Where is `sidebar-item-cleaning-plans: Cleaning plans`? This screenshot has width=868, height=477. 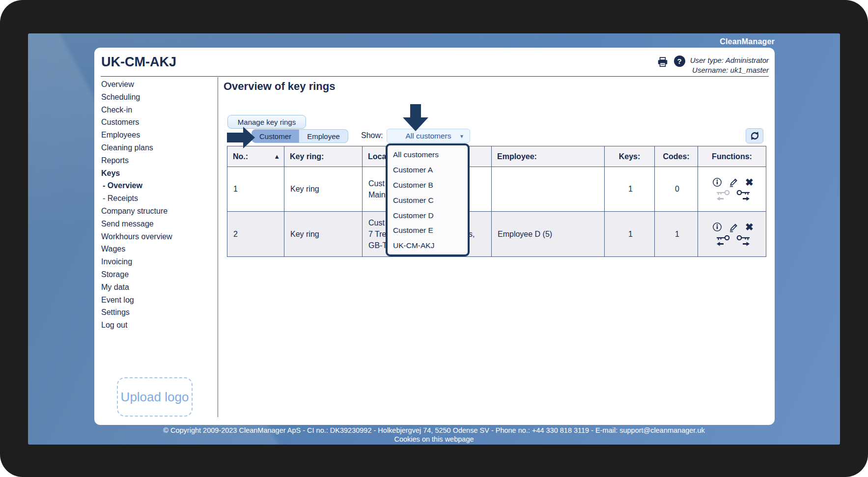
sidebar-item-cleaning-plans: Cleaning plans is located at coordinates (158, 148).